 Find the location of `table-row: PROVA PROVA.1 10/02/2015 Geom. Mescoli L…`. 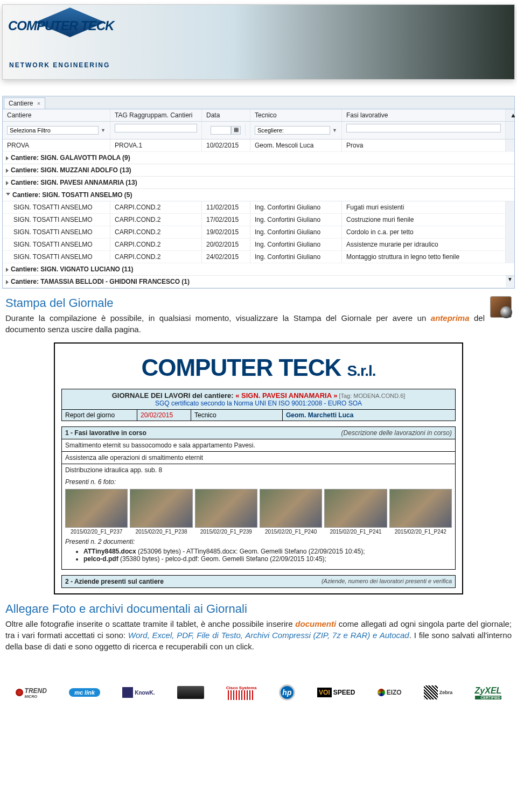

table-row: PROVA PROVA.1 10/02/2015 Geom. Mescoli L… is located at coordinates (258, 145).